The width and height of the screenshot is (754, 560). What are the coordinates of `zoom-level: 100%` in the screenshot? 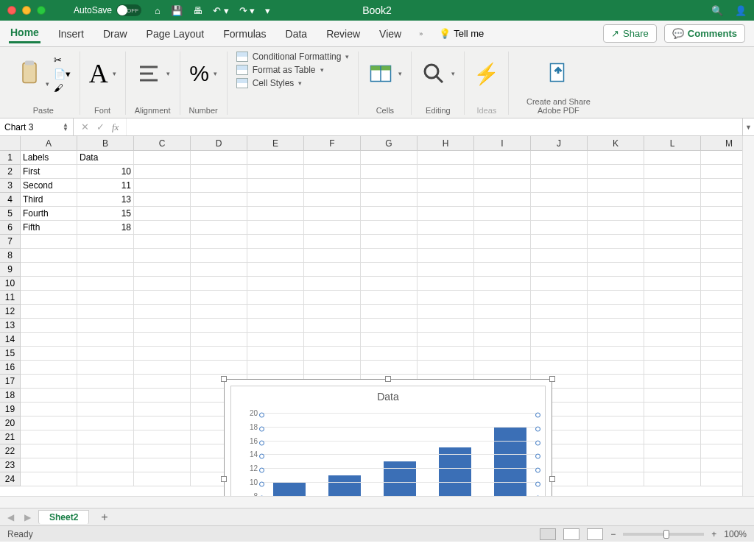 It's located at (735, 534).